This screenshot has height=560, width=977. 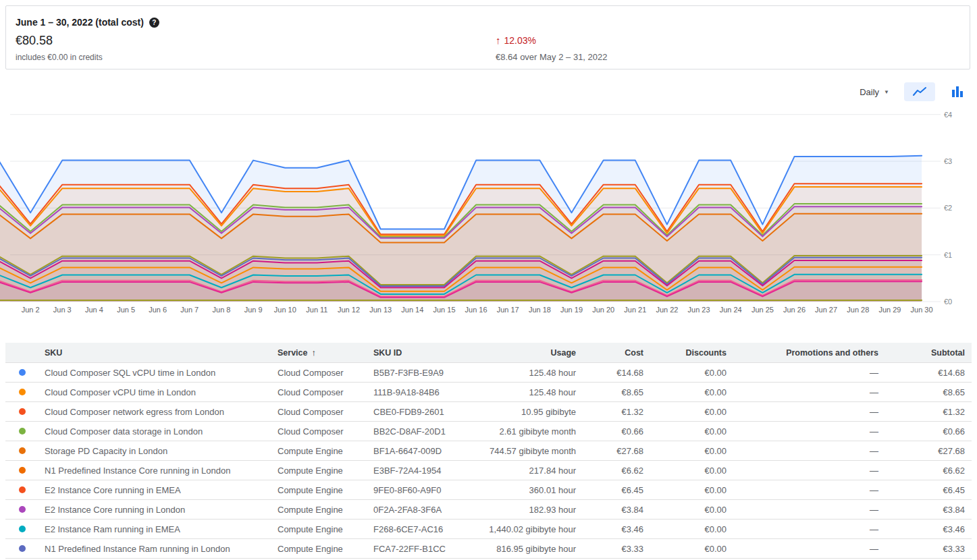 I want to click on cell-subtotal: €27.68, so click(x=928, y=451).